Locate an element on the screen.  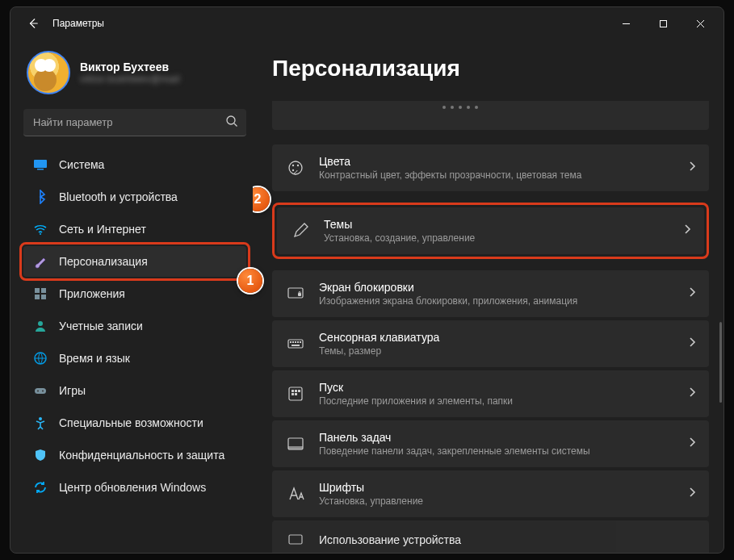
lock-screen-icon is located at coordinates (296, 294).